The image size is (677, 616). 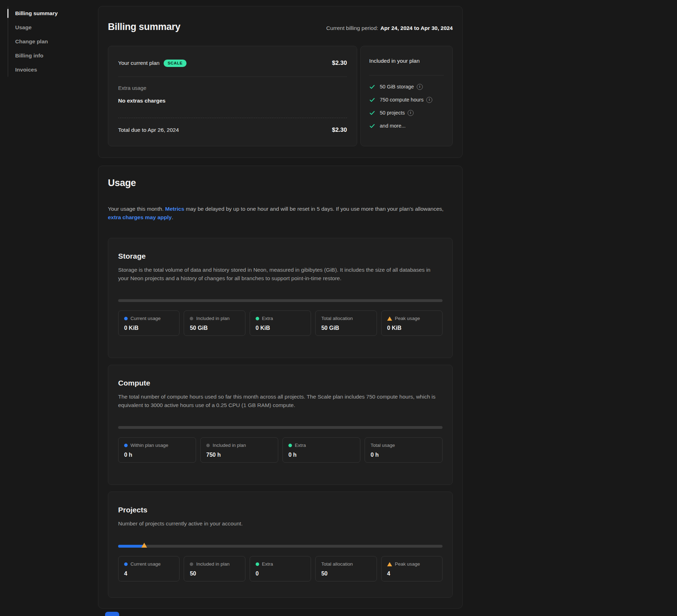 I want to click on extra-charges-link: extra charges may apply, so click(x=140, y=217).